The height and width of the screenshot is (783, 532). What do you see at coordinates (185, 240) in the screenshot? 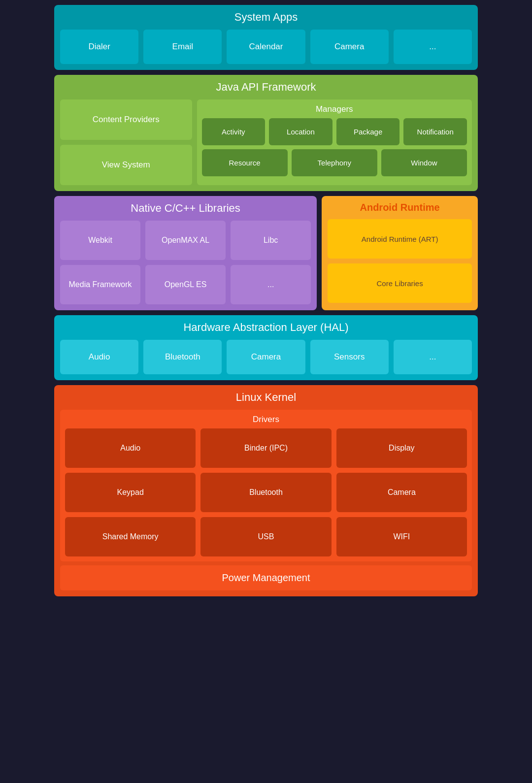
I see `native-lib-card: OpenMAX AL` at bounding box center [185, 240].